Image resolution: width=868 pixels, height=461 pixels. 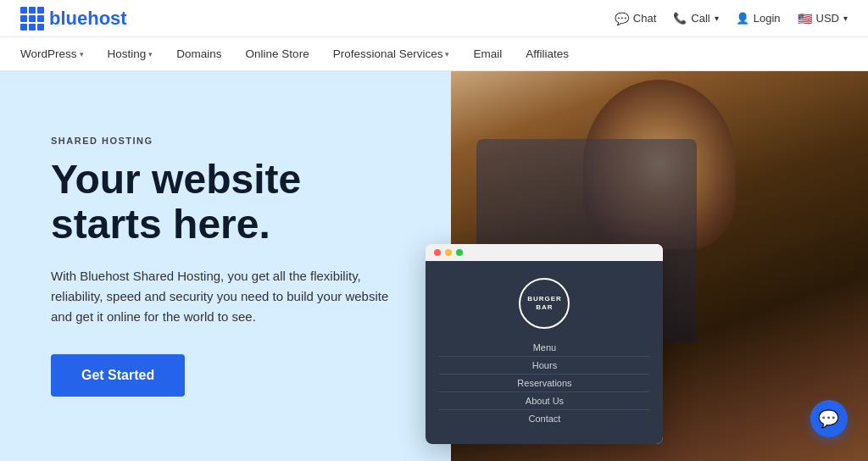 I want to click on top-actions: Chat Call Login USD, so click(x=731, y=19).